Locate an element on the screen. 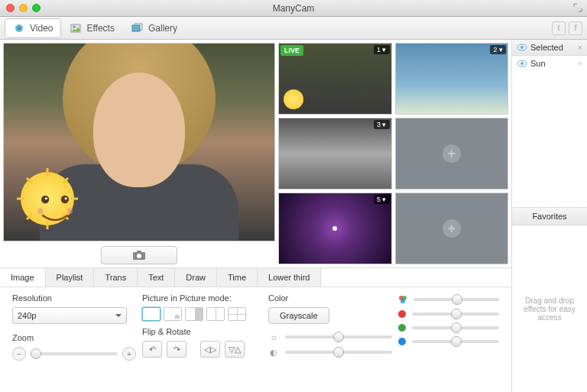 The image size is (587, 392). tab-gallery: Gallery is located at coordinates (154, 28).